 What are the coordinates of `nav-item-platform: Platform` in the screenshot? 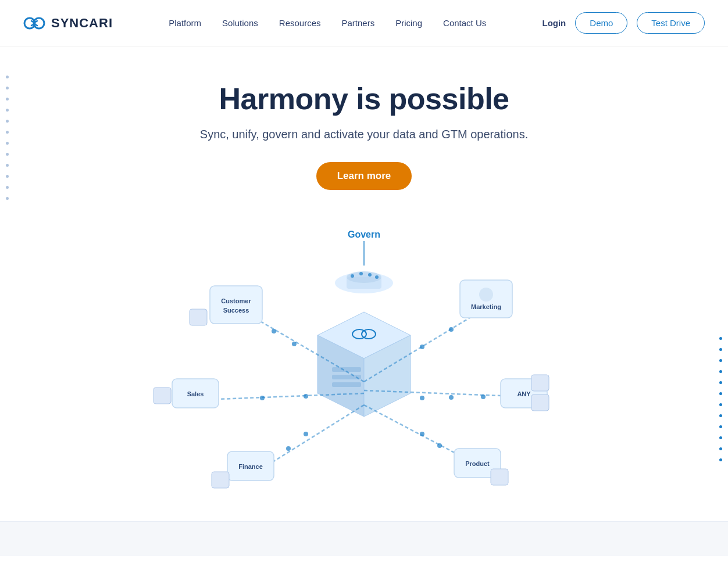 It's located at (185, 23).